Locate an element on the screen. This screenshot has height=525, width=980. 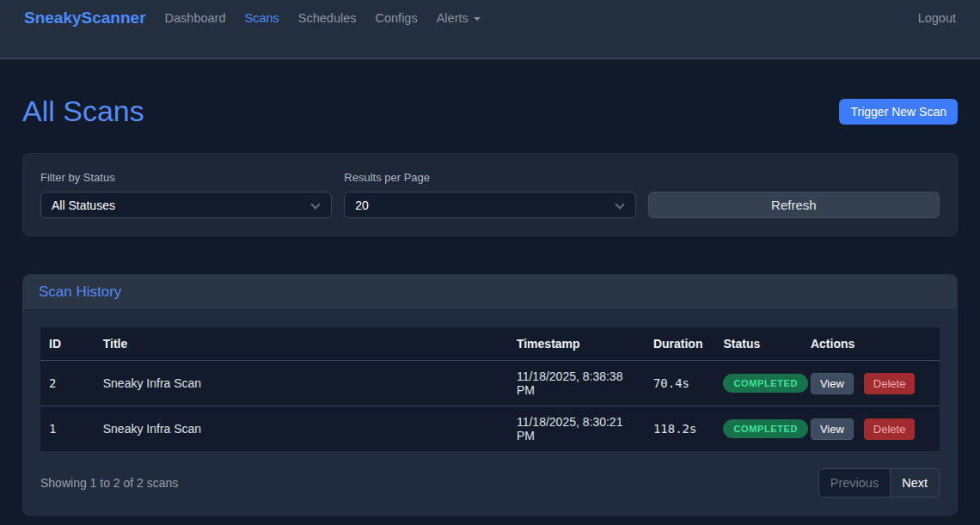
scan-timestamp: 11/18/2025, 8:38:38 PM is located at coordinates (576, 383).